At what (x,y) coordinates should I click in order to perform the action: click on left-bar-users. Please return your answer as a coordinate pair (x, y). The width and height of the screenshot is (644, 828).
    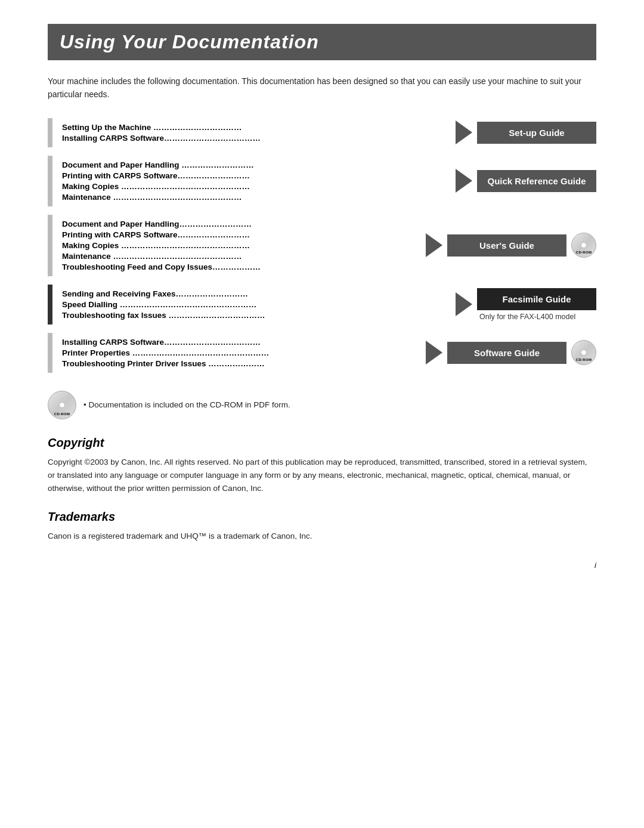
    Looking at the image, I should click on (50, 246).